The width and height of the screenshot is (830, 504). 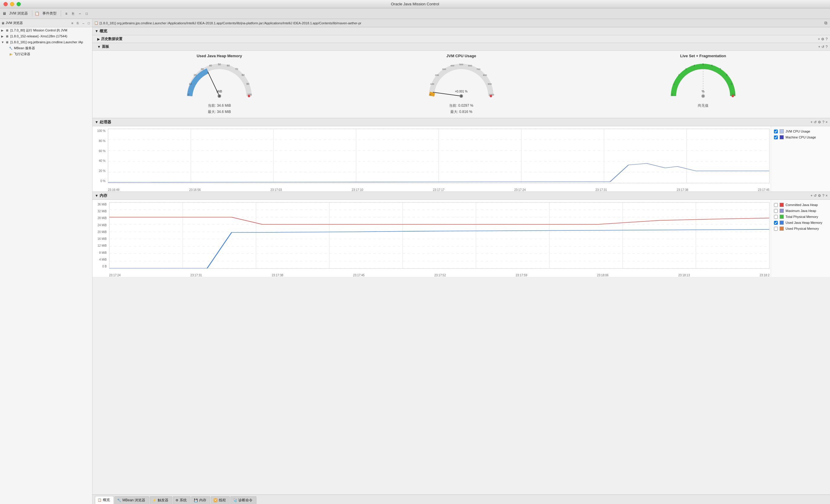 I want to click on heap-gauge-title: Used Java Heap Memory, so click(x=219, y=56).